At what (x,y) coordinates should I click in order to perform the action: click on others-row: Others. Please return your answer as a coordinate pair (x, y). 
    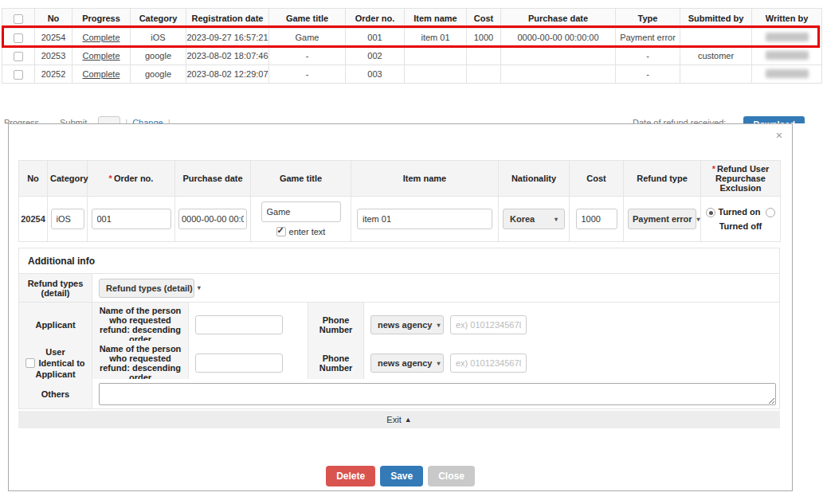
    Looking at the image, I should click on (399, 393).